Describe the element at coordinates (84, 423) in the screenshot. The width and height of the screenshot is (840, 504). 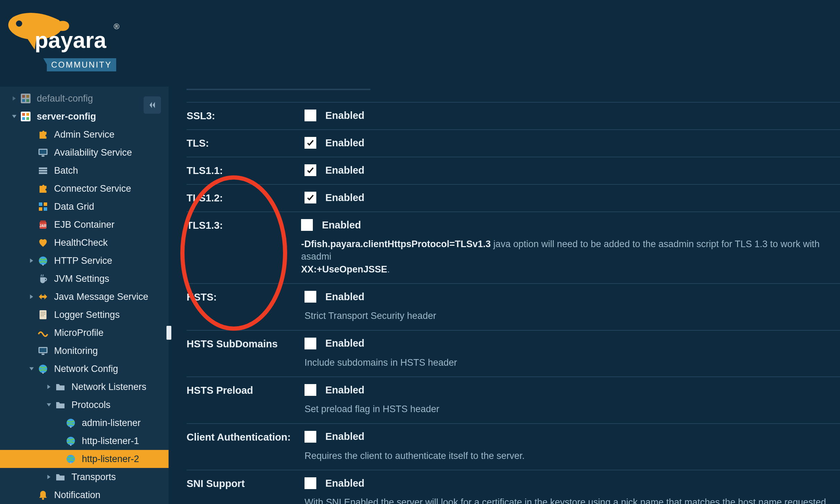
I see `tree-node-admin-listener: admin-listener` at that location.